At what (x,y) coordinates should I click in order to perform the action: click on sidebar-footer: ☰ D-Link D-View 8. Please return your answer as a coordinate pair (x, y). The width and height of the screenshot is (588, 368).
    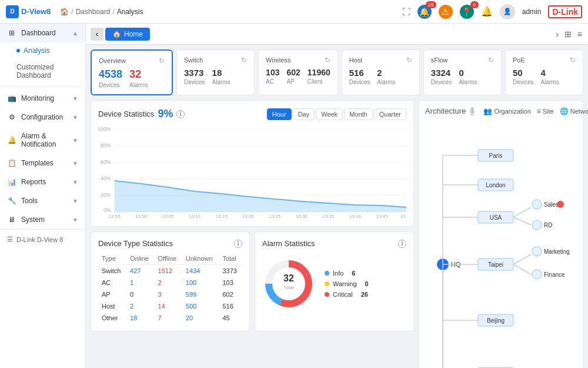
    Looking at the image, I should click on (42, 239).